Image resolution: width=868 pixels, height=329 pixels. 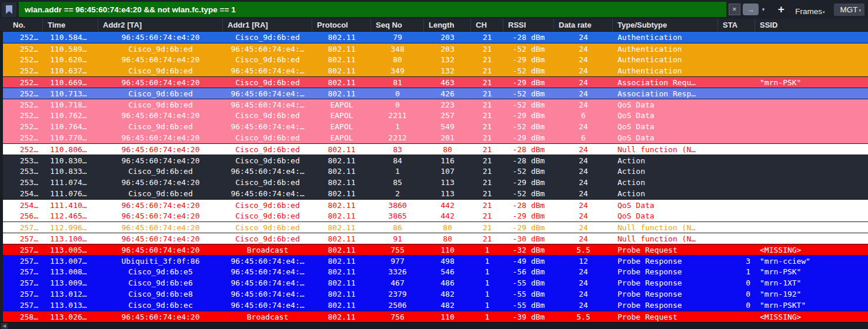 I want to click on packet-row: 252…110.713…Cisco_9d:6b:ed96:45:60:74:e4…, so click(x=434, y=93).